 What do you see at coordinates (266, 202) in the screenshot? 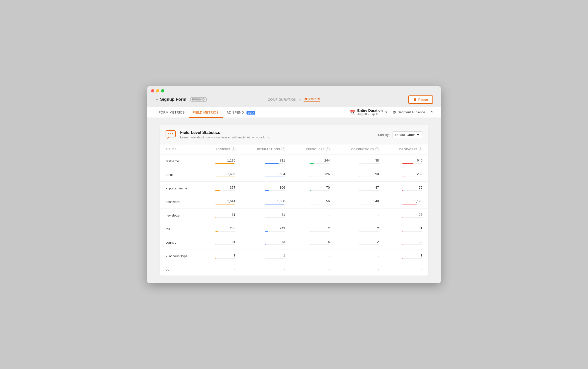
I see `data-cell: 1,600` at bounding box center [266, 202].